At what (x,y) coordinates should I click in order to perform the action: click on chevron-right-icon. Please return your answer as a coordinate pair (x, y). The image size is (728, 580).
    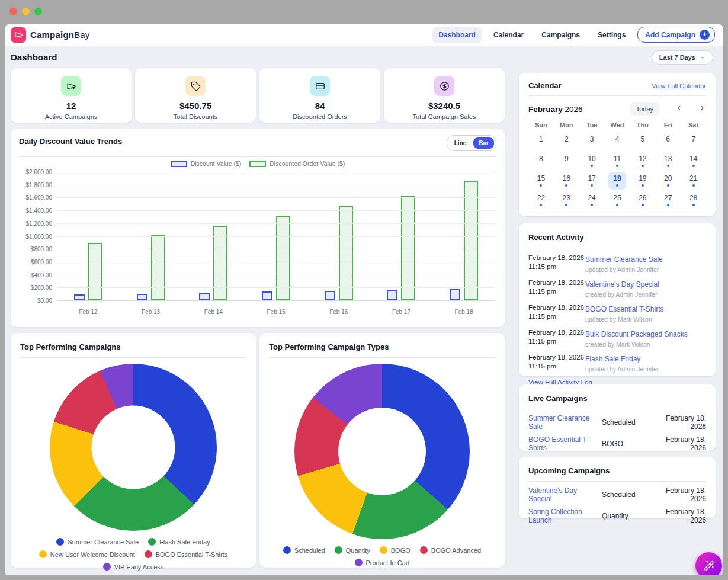
    Looking at the image, I should click on (703, 108).